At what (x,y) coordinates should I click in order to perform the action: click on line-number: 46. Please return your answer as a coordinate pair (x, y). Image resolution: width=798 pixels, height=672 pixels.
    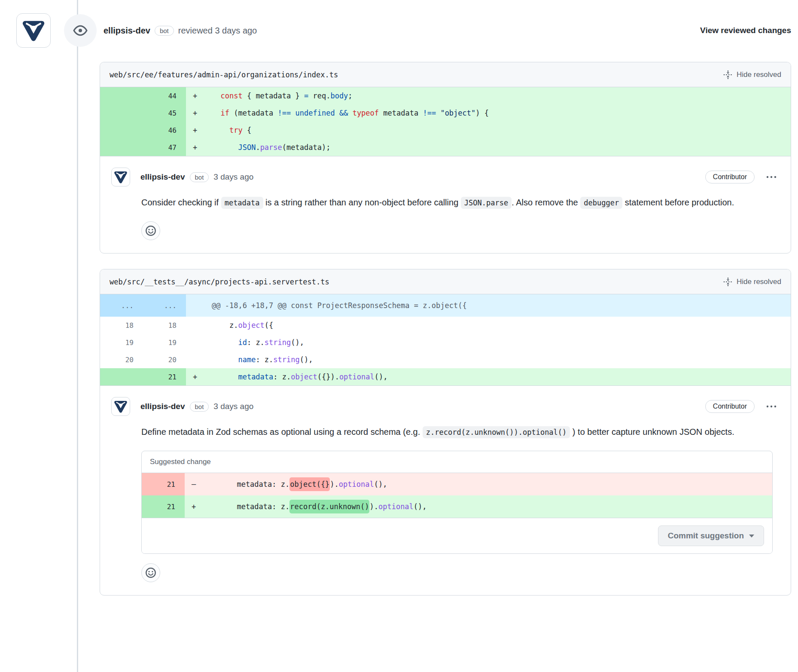
    Looking at the image, I should click on (143, 130).